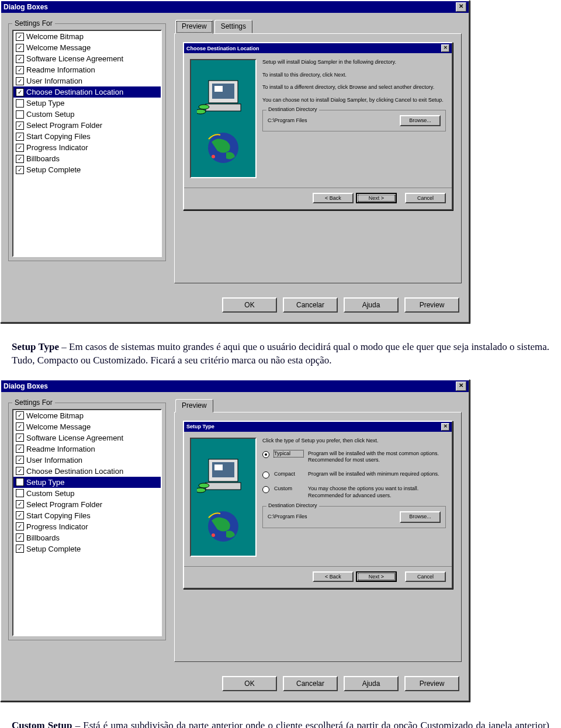 The width and height of the screenshot is (561, 728). What do you see at coordinates (354, 492) in the screenshot?
I see `radio-option: CustomYou may choose the options you wan…` at bounding box center [354, 492].